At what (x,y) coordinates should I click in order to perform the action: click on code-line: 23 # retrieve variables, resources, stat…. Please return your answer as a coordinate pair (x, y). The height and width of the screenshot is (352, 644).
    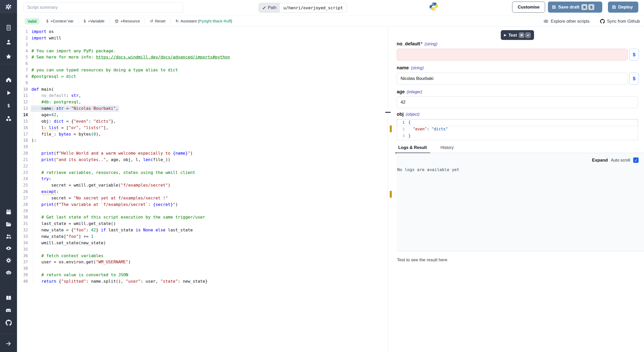
    Looking at the image, I should click on (202, 173).